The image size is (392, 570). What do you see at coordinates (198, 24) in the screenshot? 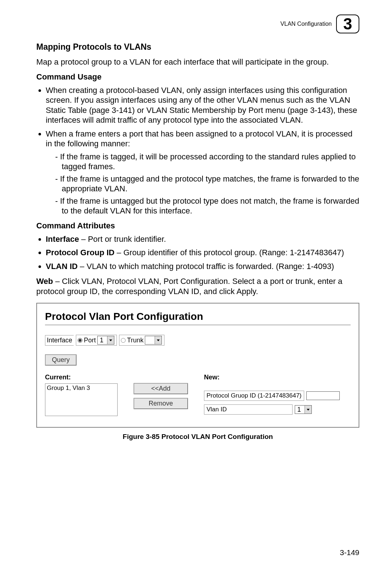
I see `page-header: VLAN Configuration 3` at bounding box center [198, 24].